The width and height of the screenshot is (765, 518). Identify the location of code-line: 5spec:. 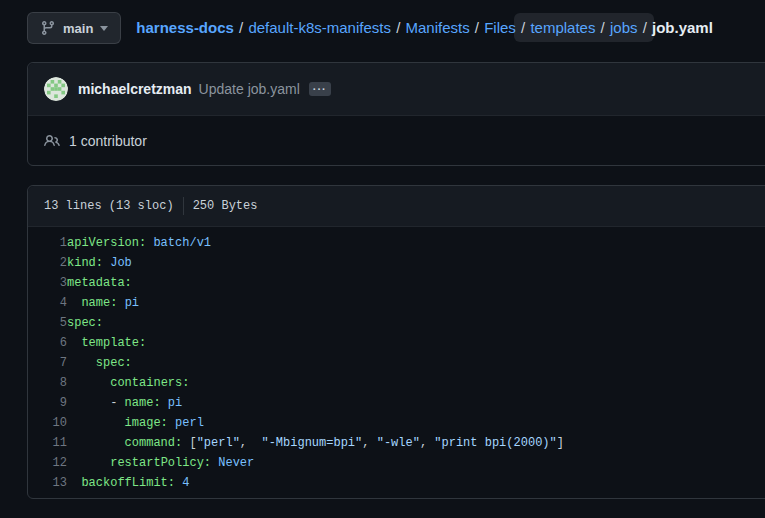
(296, 323).